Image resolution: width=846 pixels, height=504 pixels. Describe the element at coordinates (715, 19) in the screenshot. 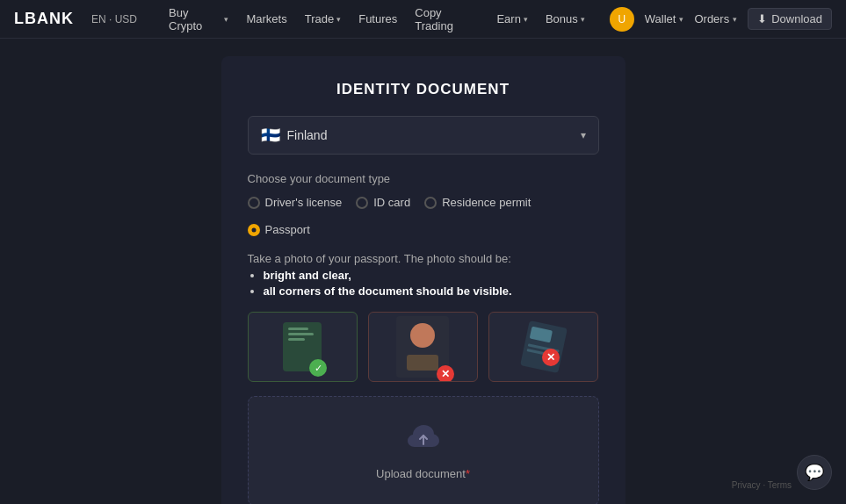

I see `orders-button: Orders ▾` at that location.